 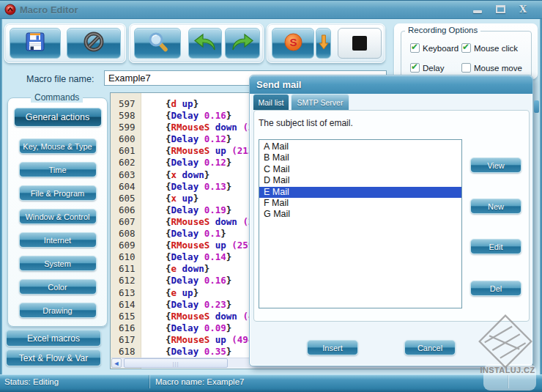 I want to click on stop-icon, so click(x=360, y=43).